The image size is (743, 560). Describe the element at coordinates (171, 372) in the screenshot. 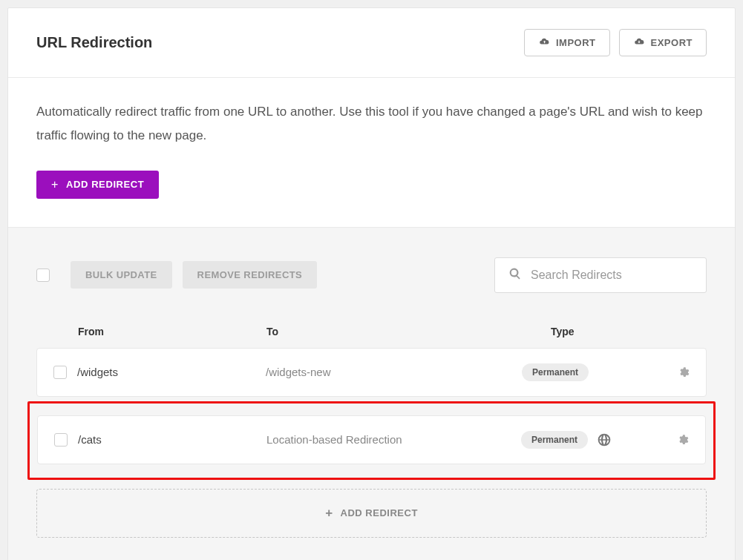

I see `row-from-value: /widgets` at that location.